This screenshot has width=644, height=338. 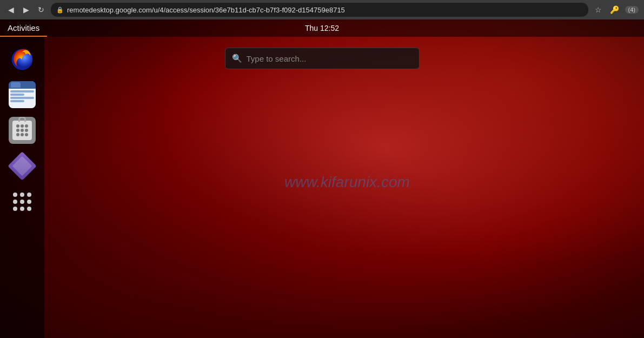 I want to click on dock-icon-files, so click(x=22, y=95).